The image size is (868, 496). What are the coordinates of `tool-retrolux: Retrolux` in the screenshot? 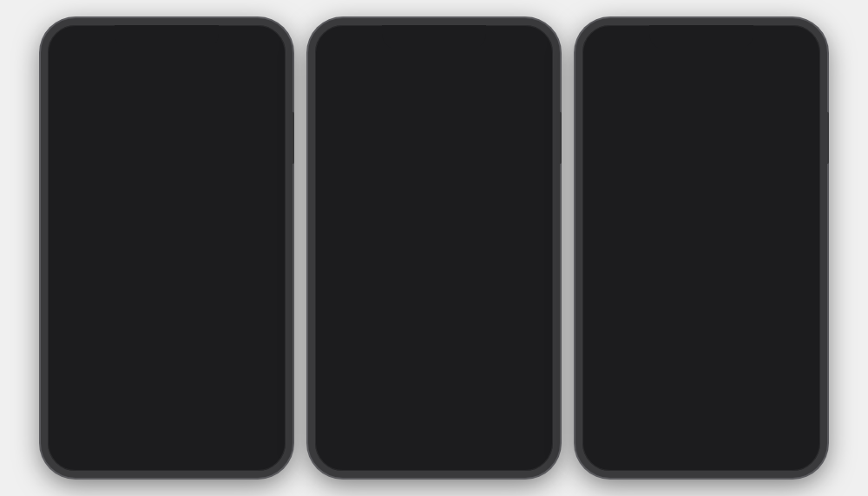 It's located at (404, 411).